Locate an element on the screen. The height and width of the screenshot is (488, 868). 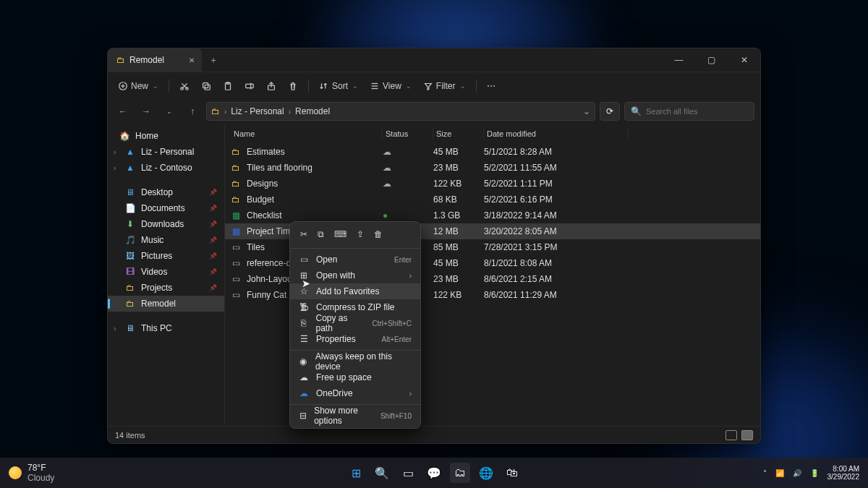
file-row: 🗀Designs☁122 KB5/2/2021 1:11 PM is located at coordinates (493, 184).